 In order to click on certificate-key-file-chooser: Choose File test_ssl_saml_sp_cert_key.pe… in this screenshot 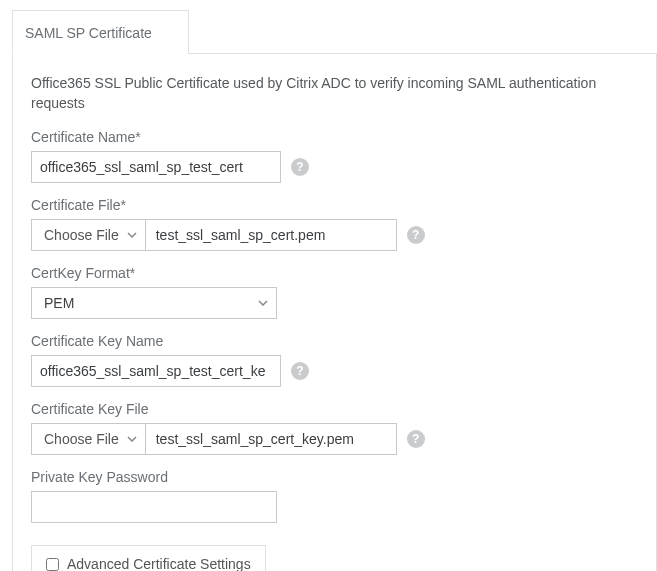, I will do `click(214, 439)`.